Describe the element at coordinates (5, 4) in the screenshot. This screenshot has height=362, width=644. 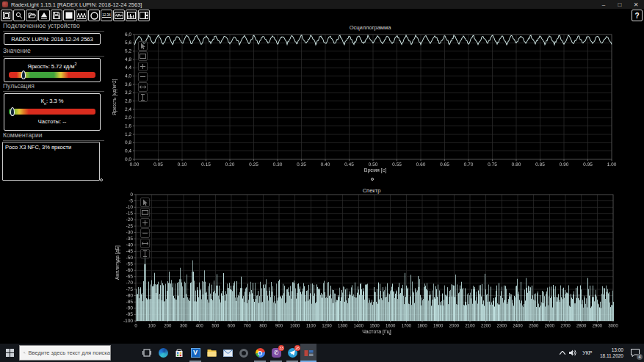
I see `app-logo-icon` at that location.